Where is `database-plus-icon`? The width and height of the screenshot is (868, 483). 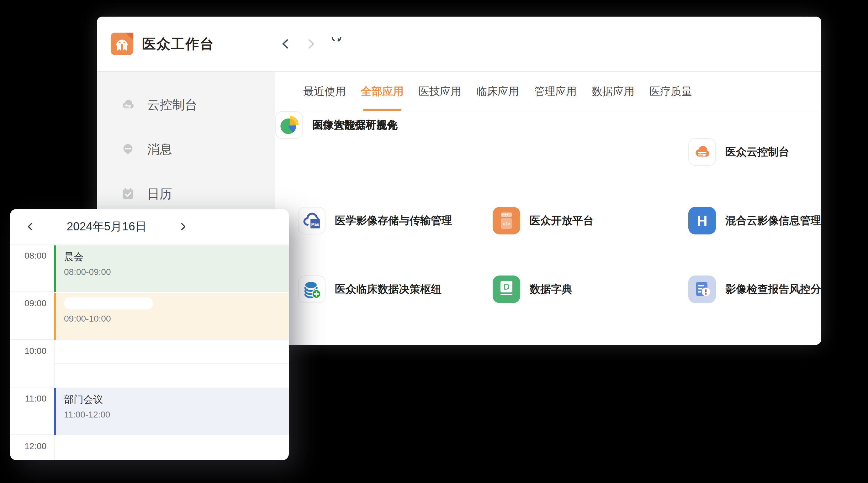 database-plus-icon is located at coordinates (312, 289).